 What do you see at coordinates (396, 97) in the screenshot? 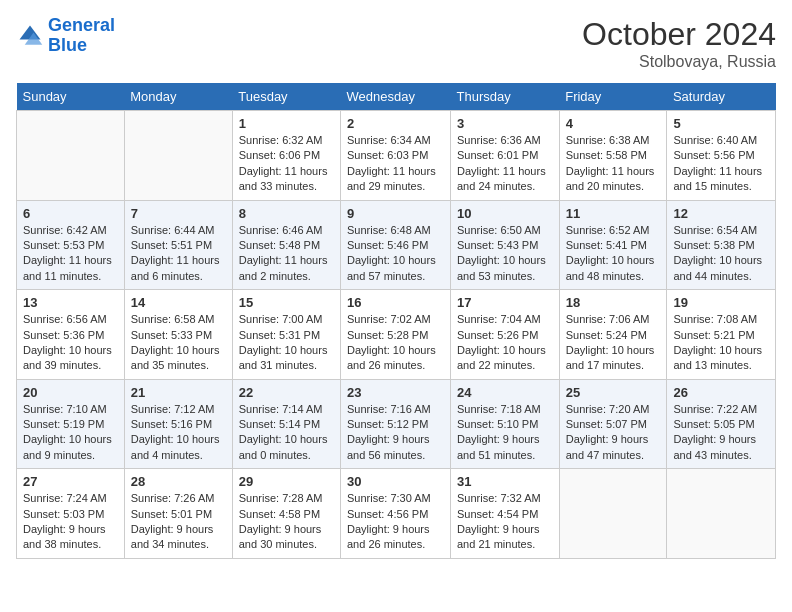
I see `header-row: SundayMondayTuesdayWednesdayThursdayFrid…` at bounding box center [396, 97].